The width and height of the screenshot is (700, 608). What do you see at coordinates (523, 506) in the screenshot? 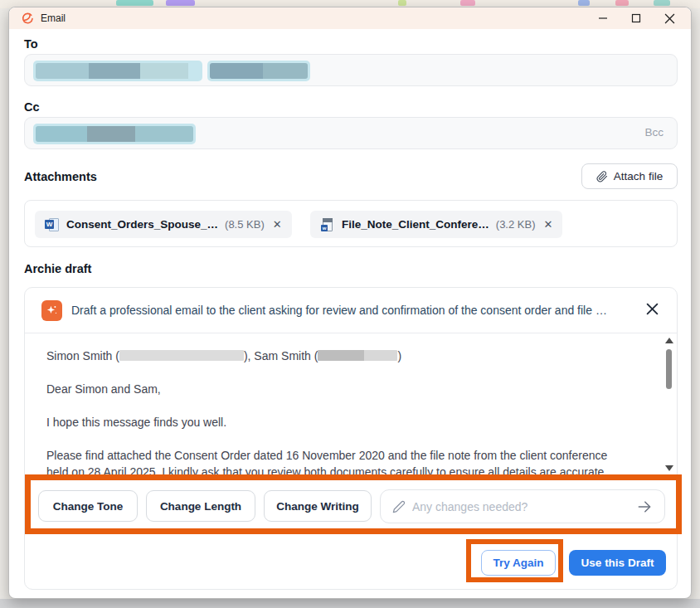
I see `change-request-field` at bounding box center [523, 506].